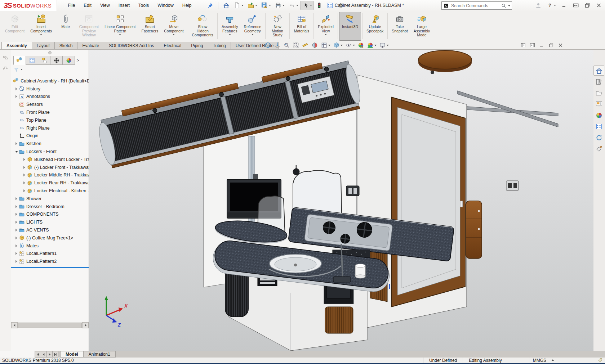  I want to click on select-cursor-icon, so click(307, 5).